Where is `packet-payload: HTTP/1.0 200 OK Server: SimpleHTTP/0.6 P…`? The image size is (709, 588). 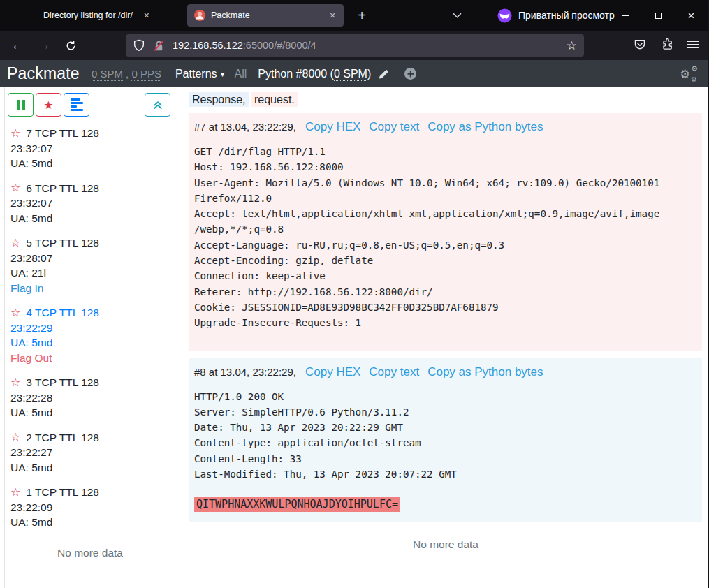 packet-payload: HTTP/1.0 200 OK Server: SimpleHTTP/0.6 P… is located at coordinates (446, 436).